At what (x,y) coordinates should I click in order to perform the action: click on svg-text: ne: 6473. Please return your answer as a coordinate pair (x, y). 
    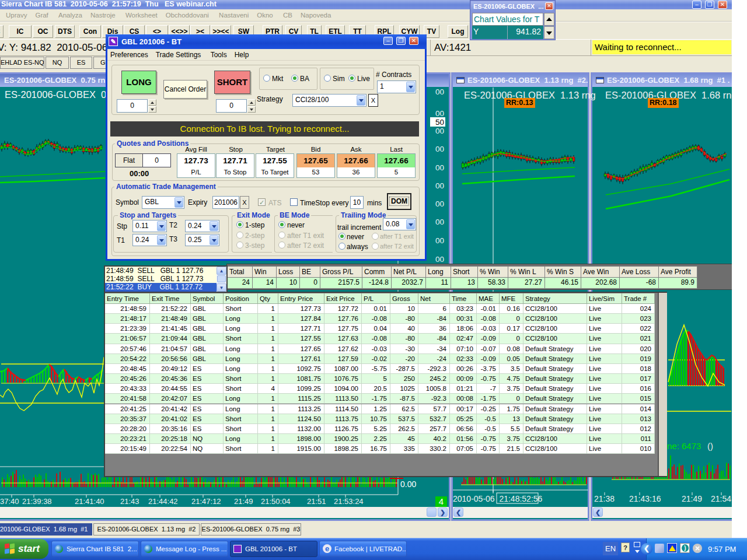
    Looking at the image, I should click on (684, 446).